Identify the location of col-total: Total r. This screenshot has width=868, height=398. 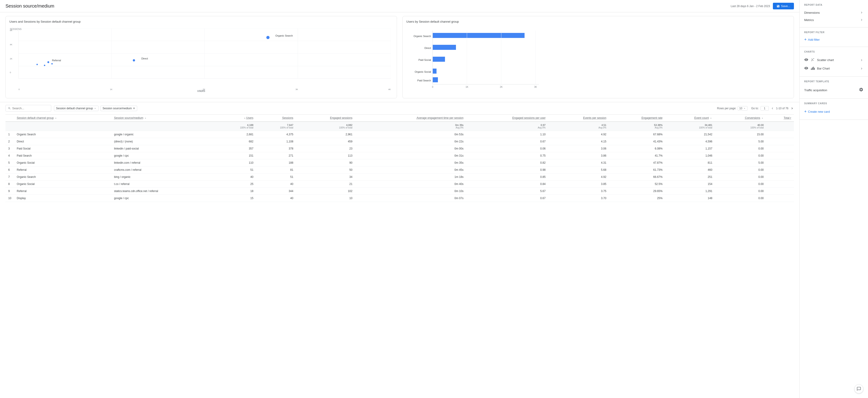
(780, 118).